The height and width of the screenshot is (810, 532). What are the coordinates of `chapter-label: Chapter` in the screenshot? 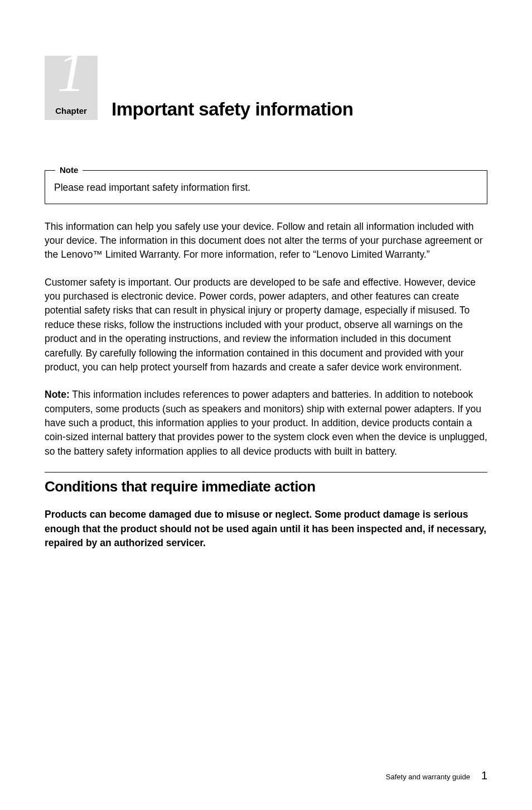 It's located at (71, 110).